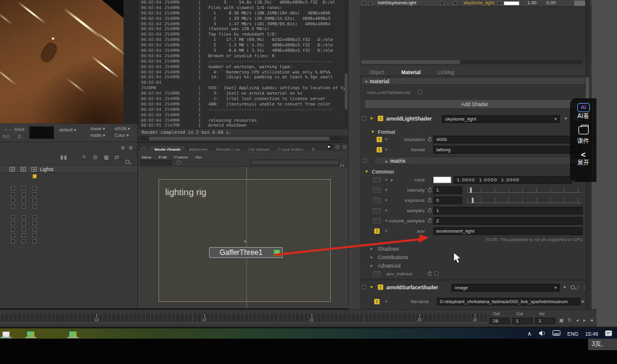  What do you see at coordinates (411, 72) in the screenshot?
I see `tab-material: Material` at bounding box center [411, 72].